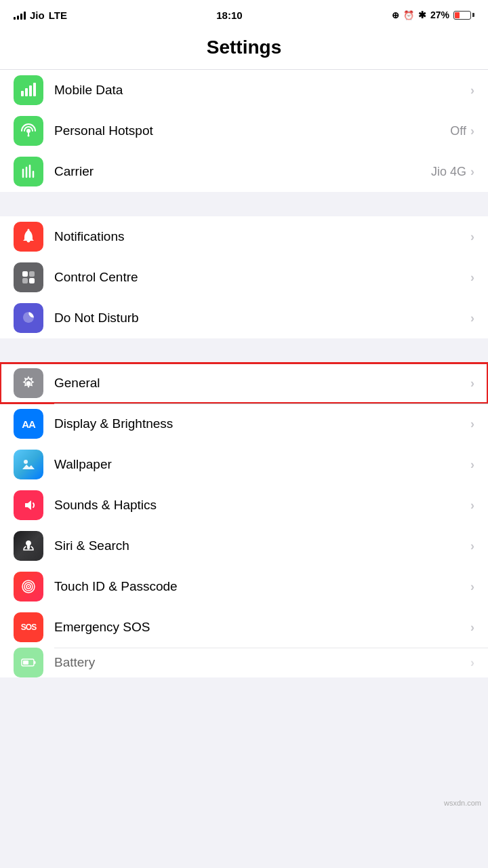 The height and width of the screenshot is (868, 488). Describe the element at coordinates (264, 277) in the screenshot. I see `control-centre-content: Control Centre ›` at that location.